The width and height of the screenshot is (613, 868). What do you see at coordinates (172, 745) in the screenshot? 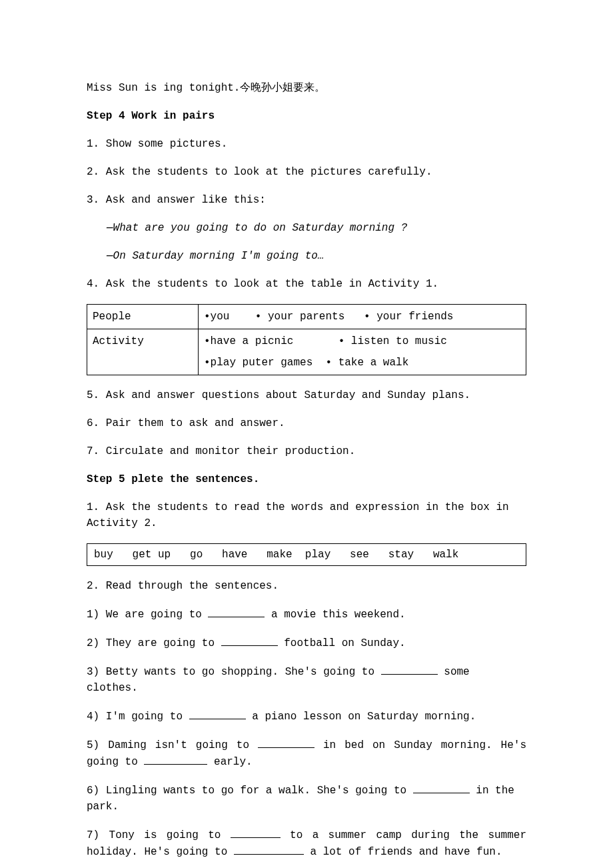
I see `q5-text-a: 5) Daming isn't going to` at bounding box center [172, 745].